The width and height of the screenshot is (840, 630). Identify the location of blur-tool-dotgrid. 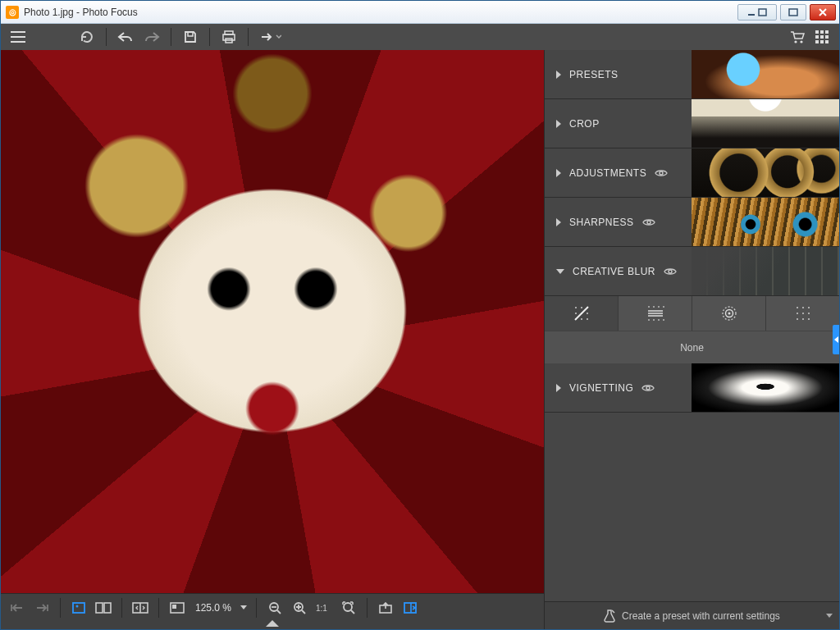
(802, 313).